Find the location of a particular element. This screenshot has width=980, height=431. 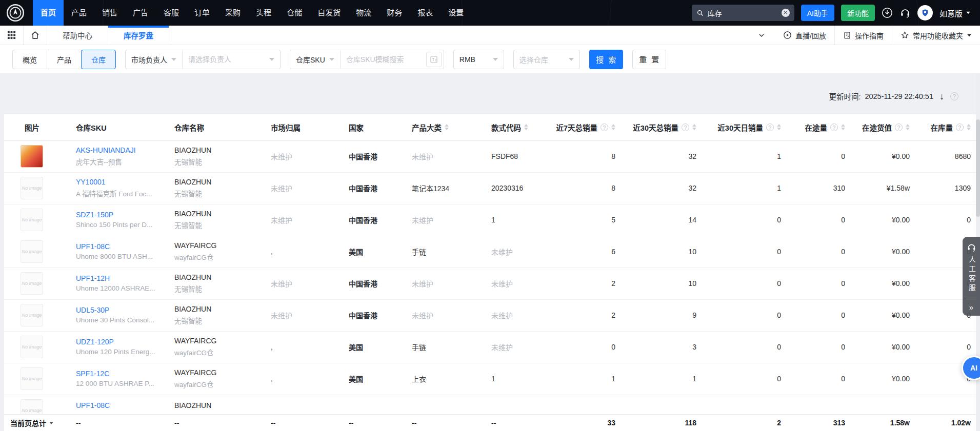

cell-category: 未维护 is located at coordinates (436, 283).